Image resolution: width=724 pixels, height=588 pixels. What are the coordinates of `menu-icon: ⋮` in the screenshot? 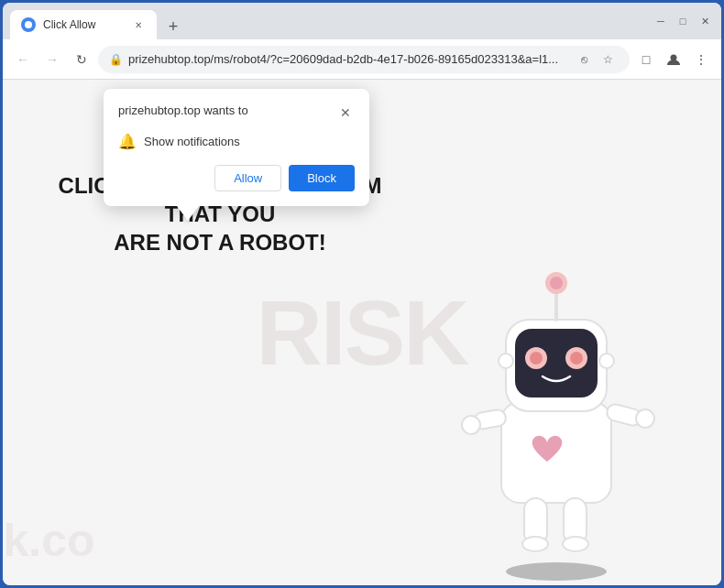 It's located at (701, 60).